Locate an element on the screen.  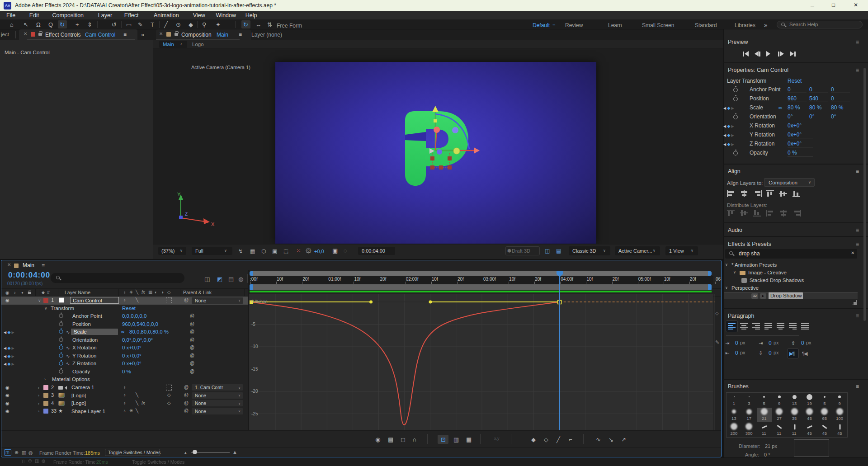
layer-switch-cube-icon: ◇ is located at coordinates (169, 395).